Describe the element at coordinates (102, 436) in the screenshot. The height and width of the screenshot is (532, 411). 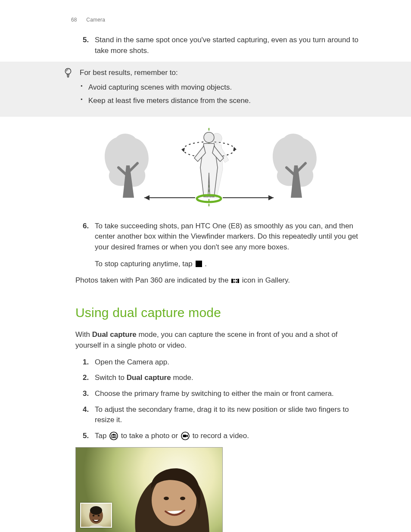
I see `dual-step-5-a: Tap` at that location.